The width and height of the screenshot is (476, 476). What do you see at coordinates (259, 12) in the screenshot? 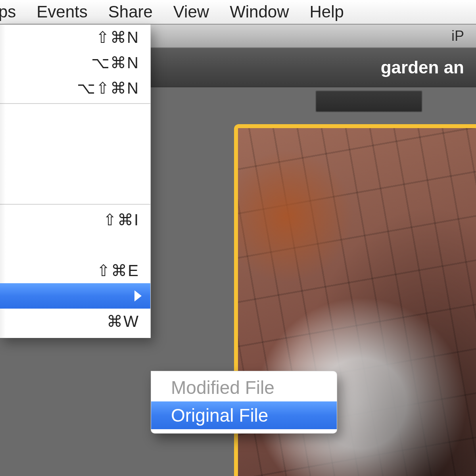
I see `menu-title-window: Window` at bounding box center [259, 12].